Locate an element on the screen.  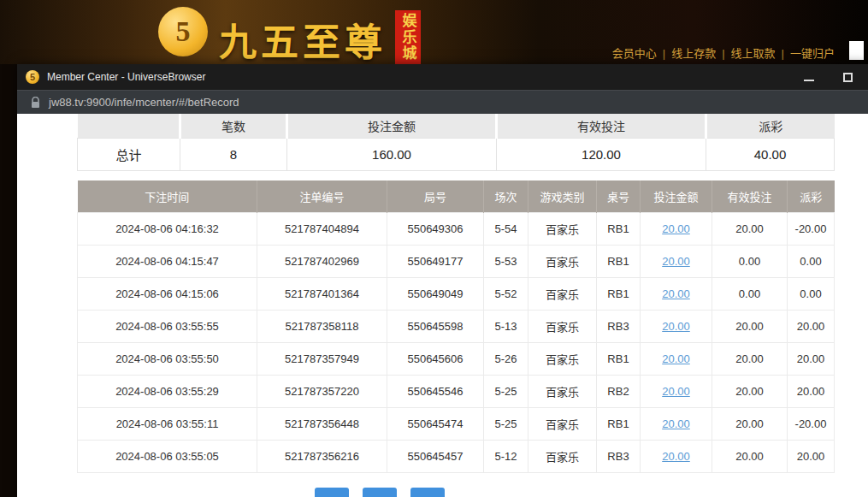
browser-urlbar: jw88.tv:9900/infe/mcenter/#/betRecord is located at coordinates (443, 102).